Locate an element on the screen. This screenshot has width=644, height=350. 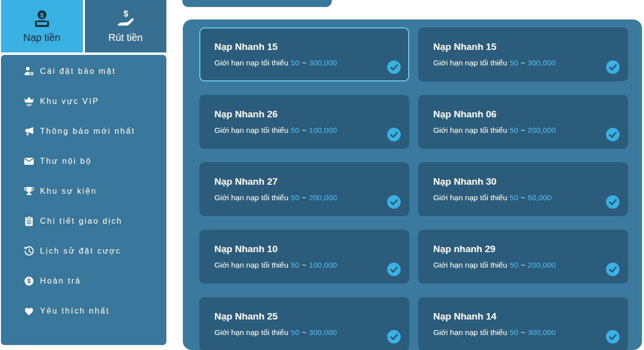
deposit-channel-card: Nạp Nhanh 30 Giới hạn nạp tối thiểu50~50… is located at coordinates (523, 189).